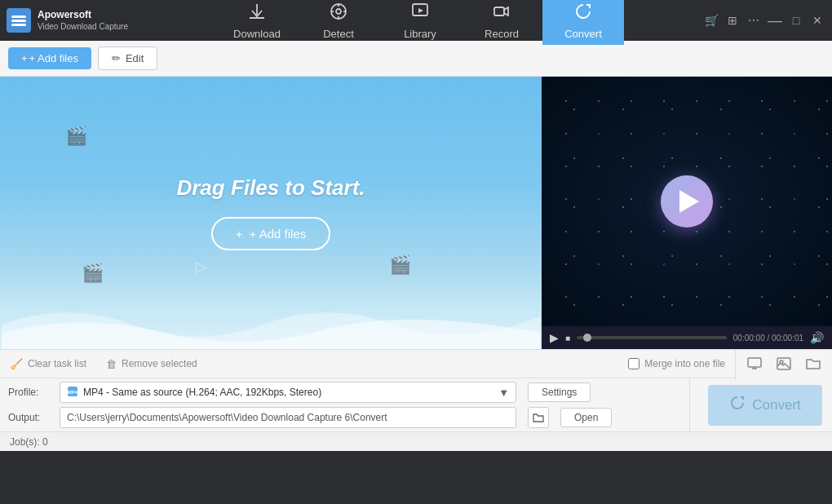  What do you see at coordinates (416, 405) in the screenshot?
I see `config-area: Profile: MP4 MP4 - Same as source (H.264…` at bounding box center [416, 405].